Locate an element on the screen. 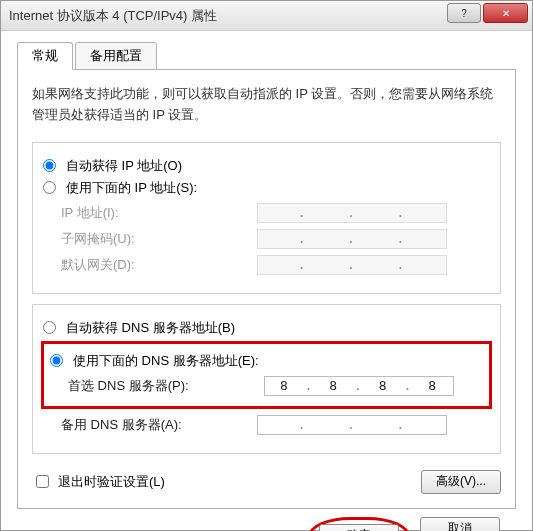 The height and width of the screenshot is (531, 533). alternate-dns-input: ... is located at coordinates (352, 425).